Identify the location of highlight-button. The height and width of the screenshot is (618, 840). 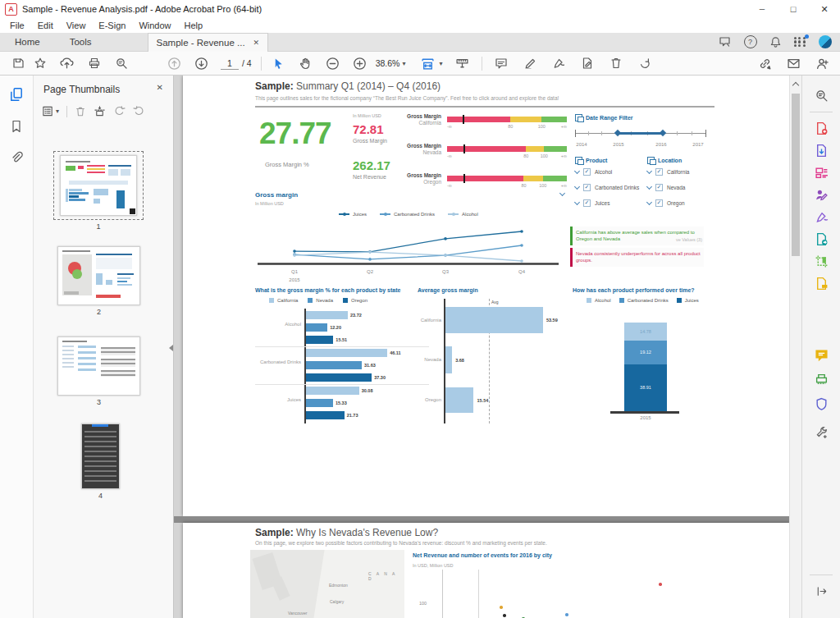
(530, 64).